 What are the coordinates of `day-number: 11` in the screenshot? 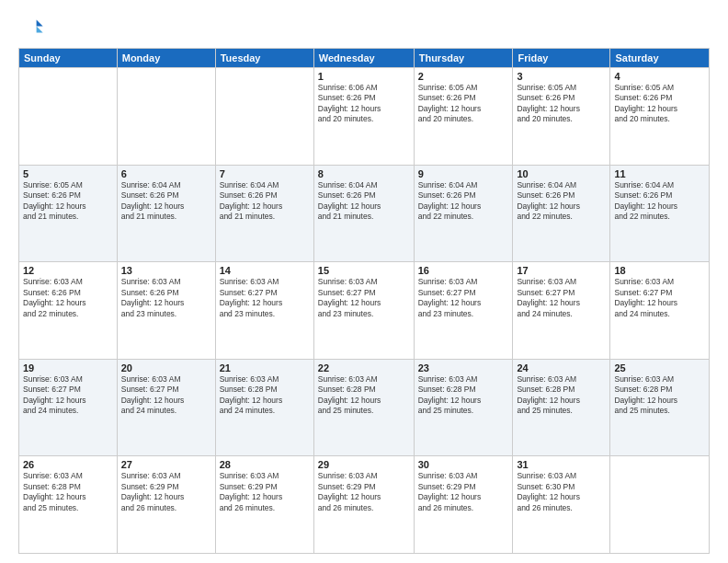 It's located at (660, 174).